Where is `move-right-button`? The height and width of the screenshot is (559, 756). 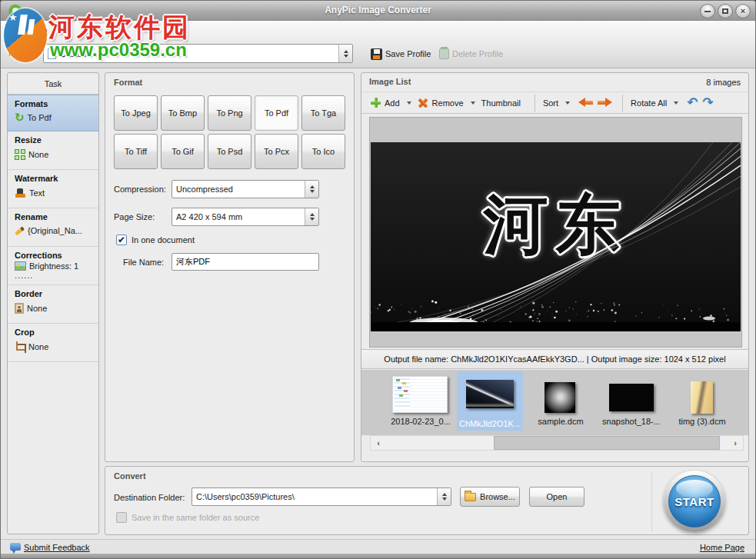 move-right-button is located at coordinates (604, 103).